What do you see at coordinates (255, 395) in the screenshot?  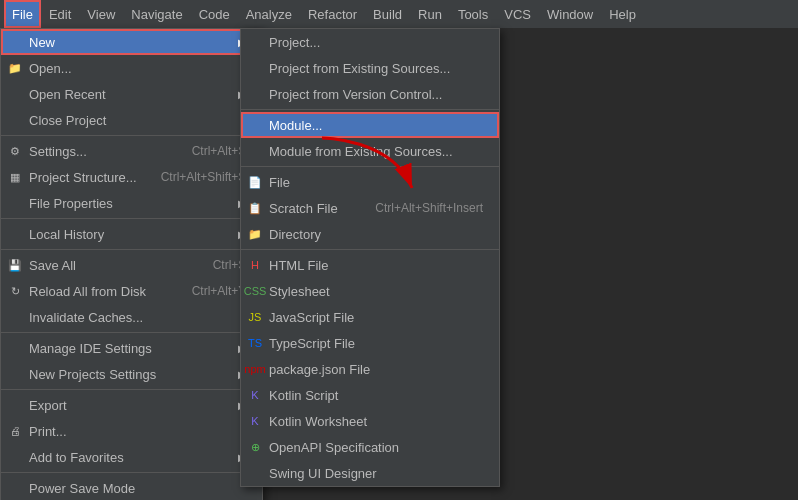 I see `kotlin-script-icon: K` at bounding box center [255, 395].